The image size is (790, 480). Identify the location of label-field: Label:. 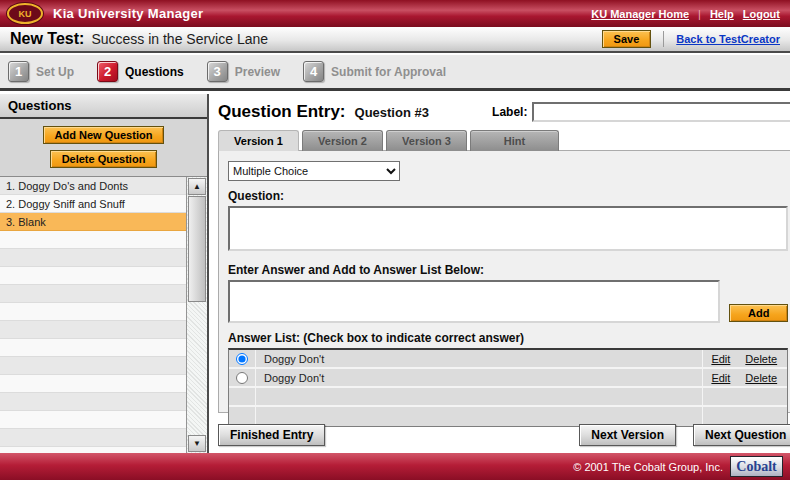
(641, 112).